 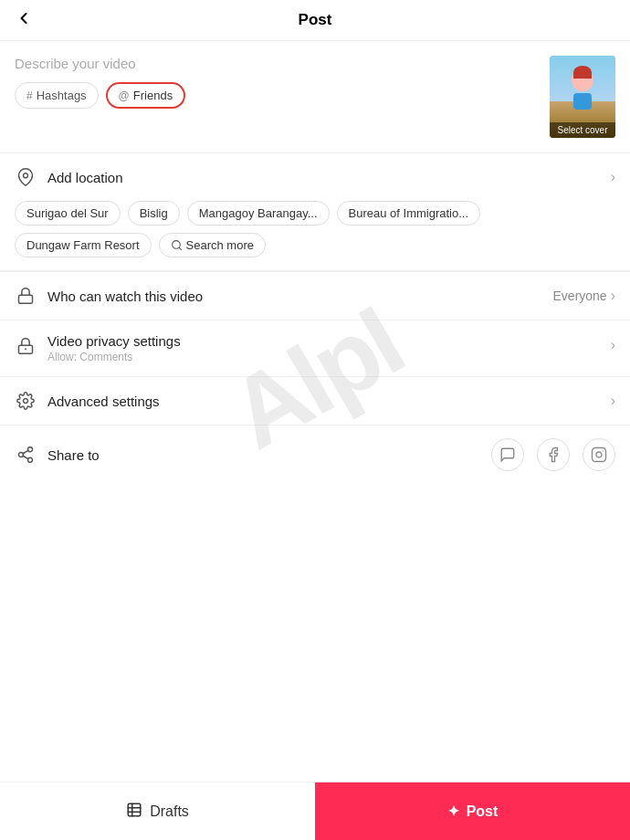 What do you see at coordinates (269, 455) in the screenshot?
I see `share-to-label: Share to` at bounding box center [269, 455].